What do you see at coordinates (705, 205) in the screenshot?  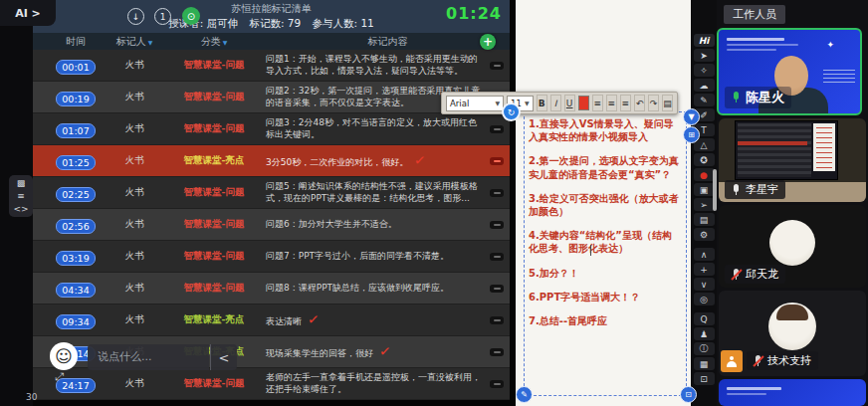 I see `share-arrow-icon: ➢` at bounding box center [705, 205].